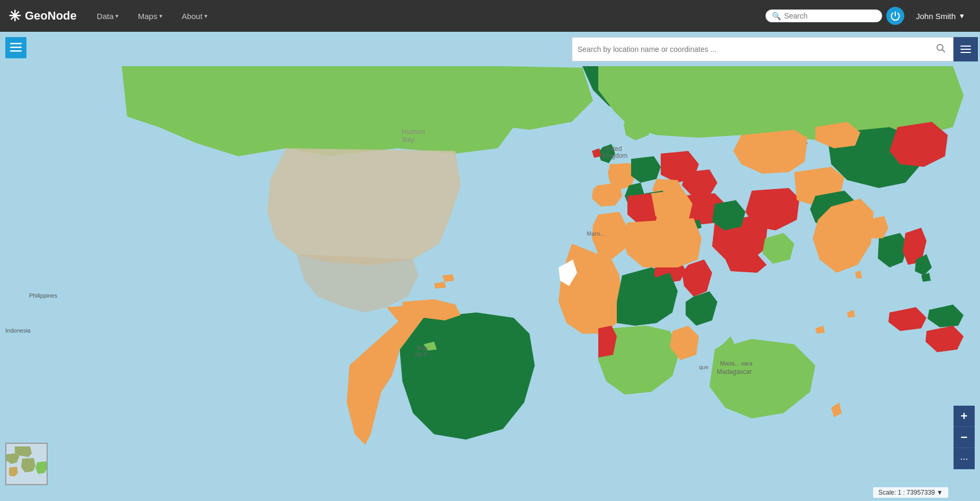 Image resolution: width=980 pixels, height=501 pixels. Describe the element at coordinates (613, 149) in the screenshot. I see `svg-text: United` at that location.